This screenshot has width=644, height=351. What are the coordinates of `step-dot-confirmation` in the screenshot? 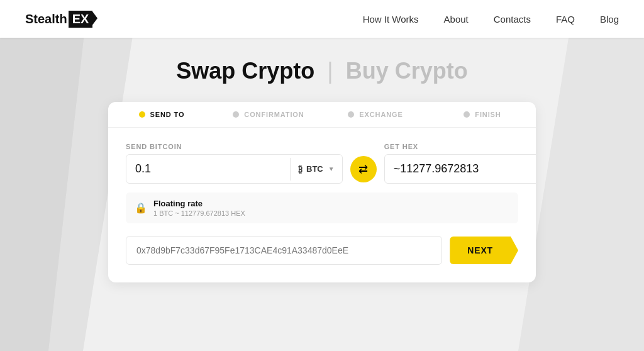 It's located at (236, 114).